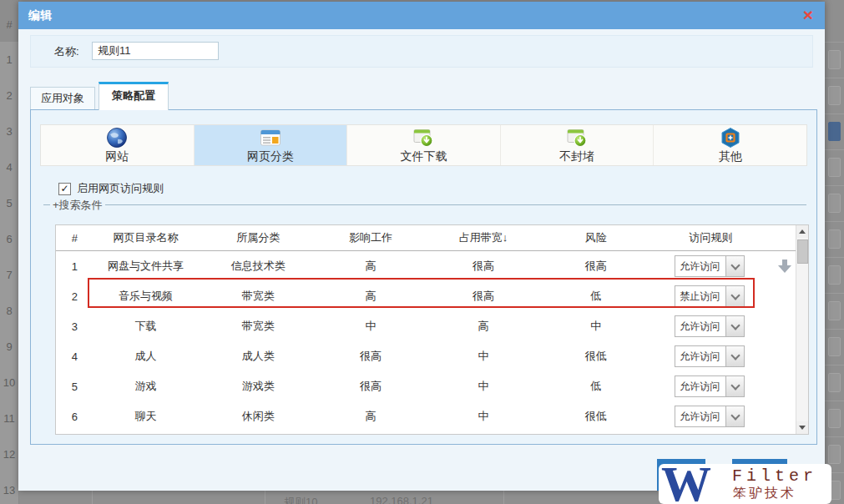 The image size is (844, 504). Describe the element at coordinates (75, 327) in the screenshot. I see `cell-num: 3` at that location.